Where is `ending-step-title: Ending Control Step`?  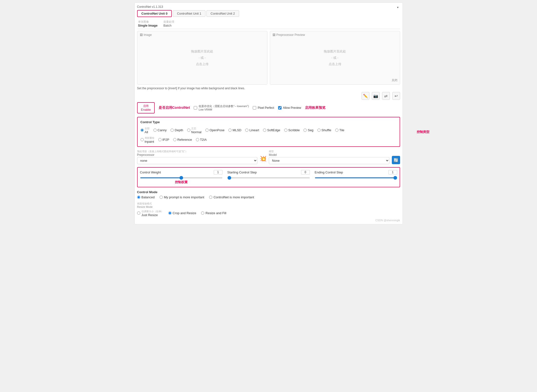 ending-step-title: Ending Control Step is located at coordinates (329, 172).